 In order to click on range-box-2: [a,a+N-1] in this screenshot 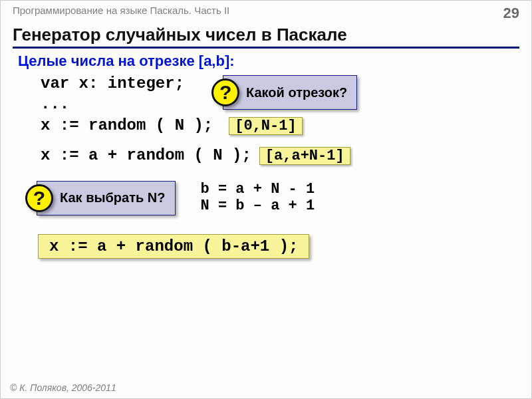, I will do `click(305, 156)`.